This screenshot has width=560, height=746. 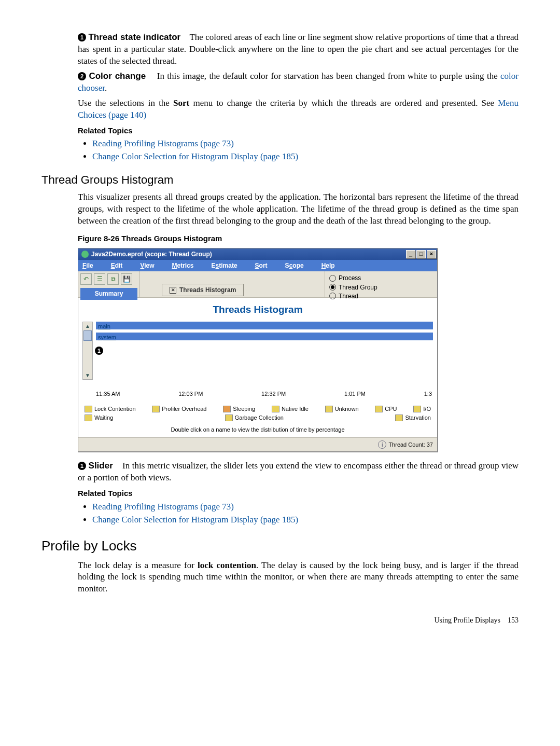 What do you see at coordinates (88, 351) in the screenshot?
I see `vertical-slider: ▲ ▼` at bounding box center [88, 351].